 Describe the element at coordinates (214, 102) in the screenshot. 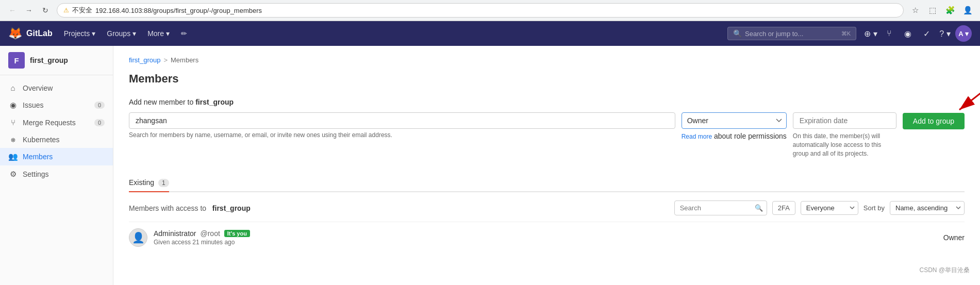

I see `add-member-group-name: first_group` at that location.